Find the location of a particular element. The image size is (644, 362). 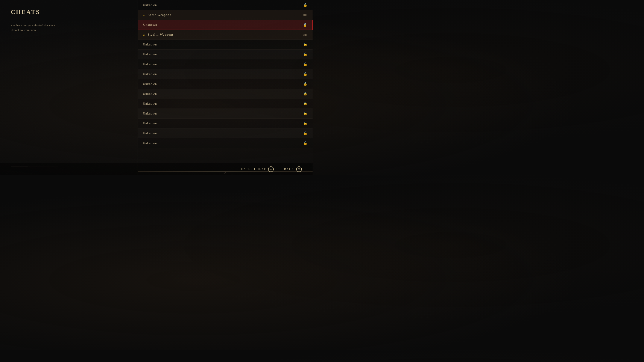

back-label: Back is located at coordinates (289, 169).